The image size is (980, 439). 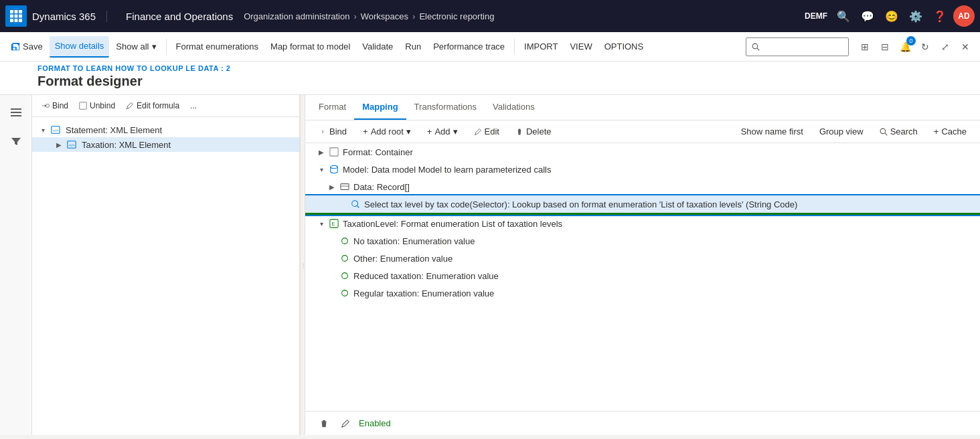 What do you see at coordinates (892, 16) in the screenshot?
I see `smiley-icon: 😊` at bounding box center [892, 16].